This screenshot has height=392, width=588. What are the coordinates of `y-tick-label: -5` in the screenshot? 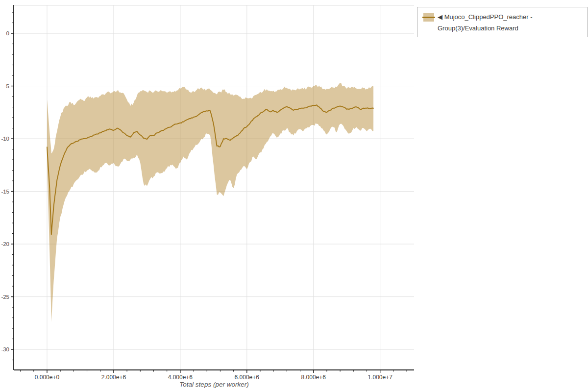 It's located at (7, 86).